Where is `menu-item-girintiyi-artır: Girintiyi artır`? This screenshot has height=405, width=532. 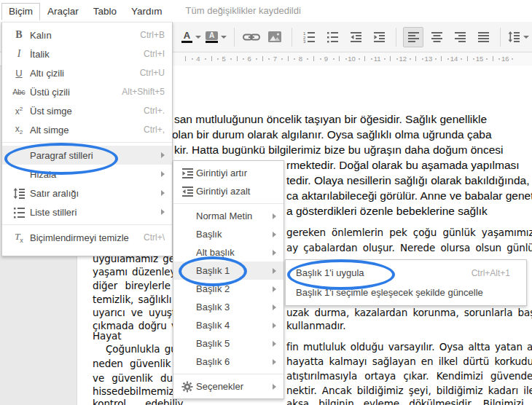 menu-item-girintiyi-artır: Girintiyi artır is located at coordinates (229, 173).